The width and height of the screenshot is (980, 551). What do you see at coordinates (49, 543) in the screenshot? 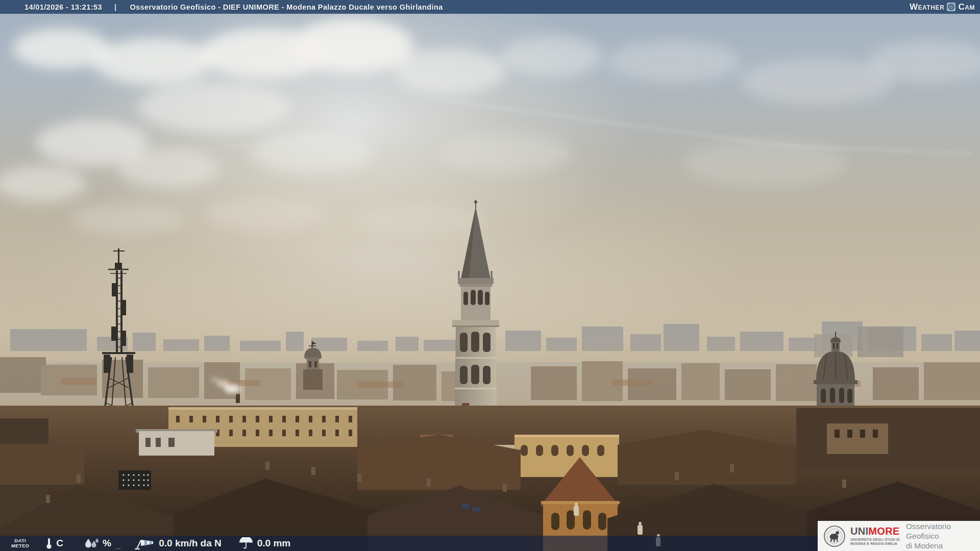
I see `thermometer-icon` at bounding box center [49, 543].